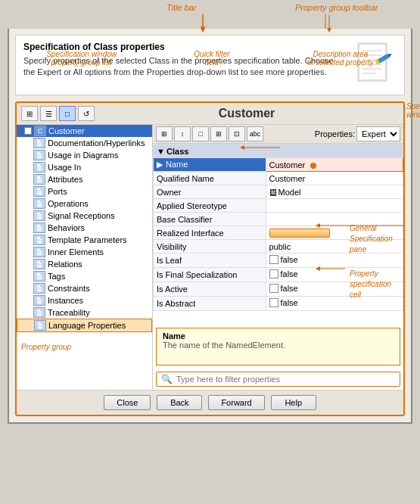  I want to click on prop-row-applied-stereotype: Applied Stereotype, so click(278, 206).